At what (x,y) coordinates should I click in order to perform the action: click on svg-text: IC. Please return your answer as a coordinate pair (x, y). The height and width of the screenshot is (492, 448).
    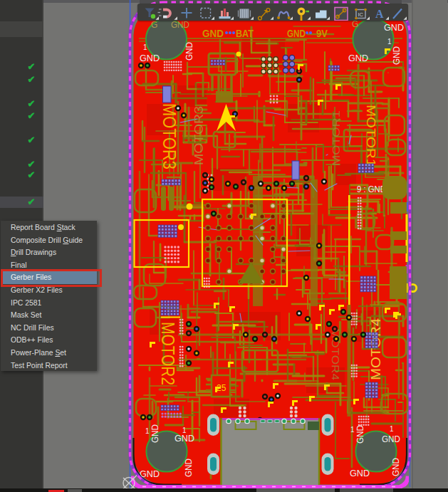
    Looking at the image, I should click on (361, 14).